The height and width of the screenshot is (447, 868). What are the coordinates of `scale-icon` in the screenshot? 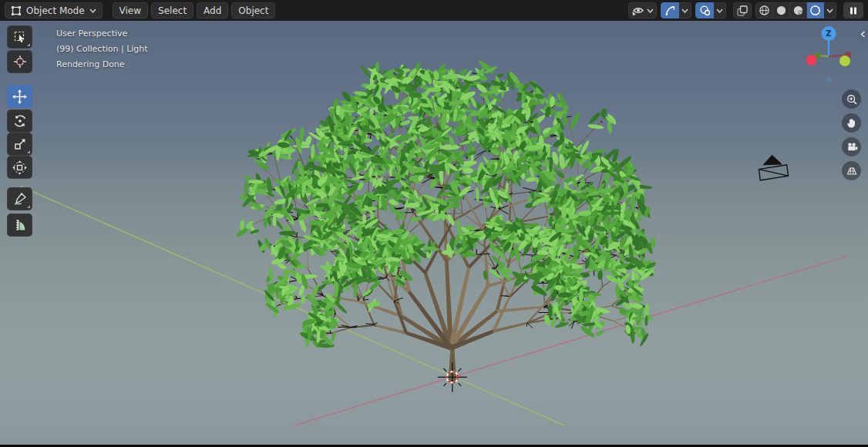 It's located at (20, 144).